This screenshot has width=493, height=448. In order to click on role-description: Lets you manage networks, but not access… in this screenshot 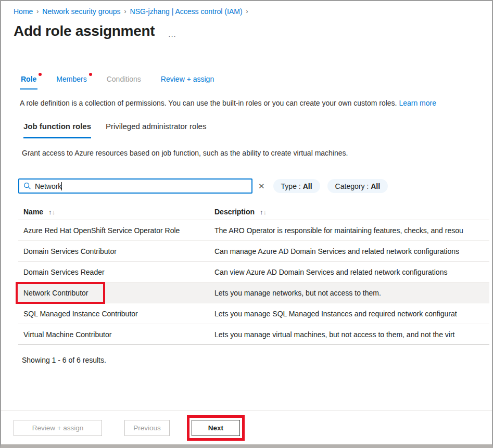, I will do `click(349, 293)`.